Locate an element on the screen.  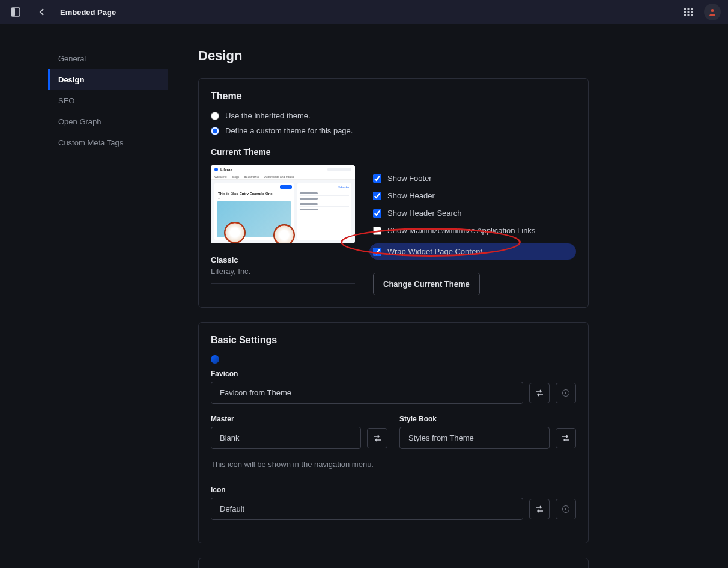
radio-inherited-input is located at coordinates (215, 116).